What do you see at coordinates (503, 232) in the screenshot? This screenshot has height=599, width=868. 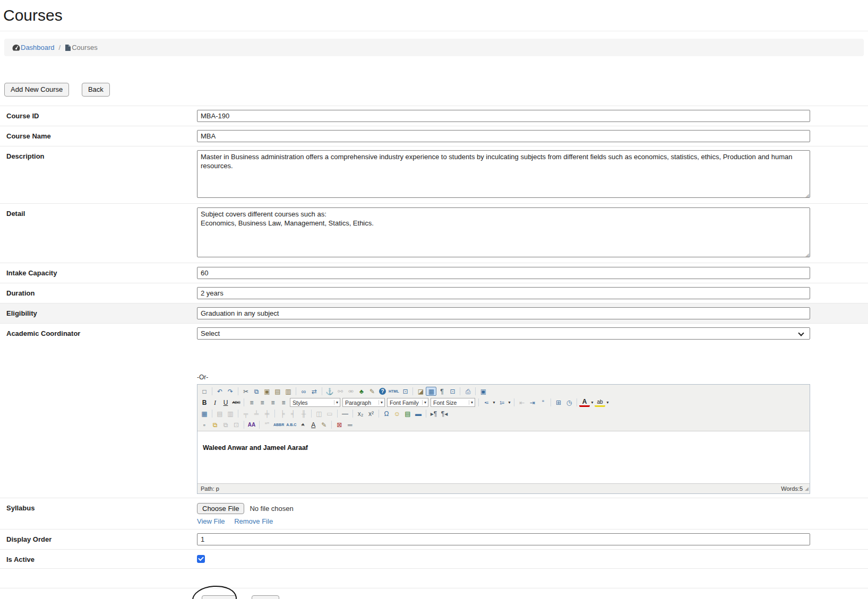 I see `detail-textarea: Subject covers different courses such as…` at bounding box center [503, 232].